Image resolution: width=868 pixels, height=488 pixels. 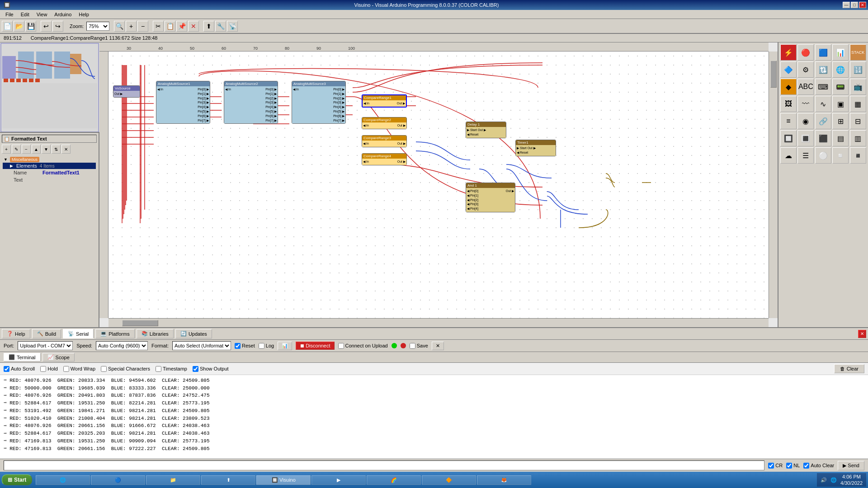 I want to click on close-button: ✕, so click(x=863, y=5).